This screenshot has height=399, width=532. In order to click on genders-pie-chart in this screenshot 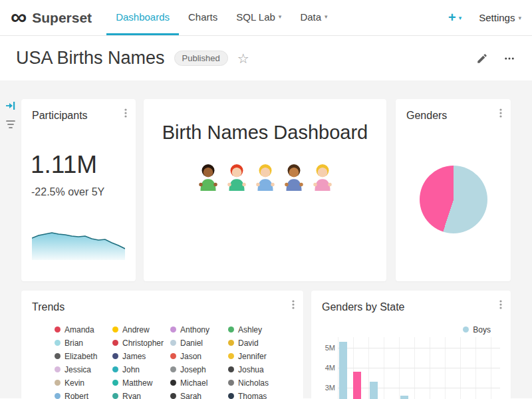, I will do `click(454, 200)`.